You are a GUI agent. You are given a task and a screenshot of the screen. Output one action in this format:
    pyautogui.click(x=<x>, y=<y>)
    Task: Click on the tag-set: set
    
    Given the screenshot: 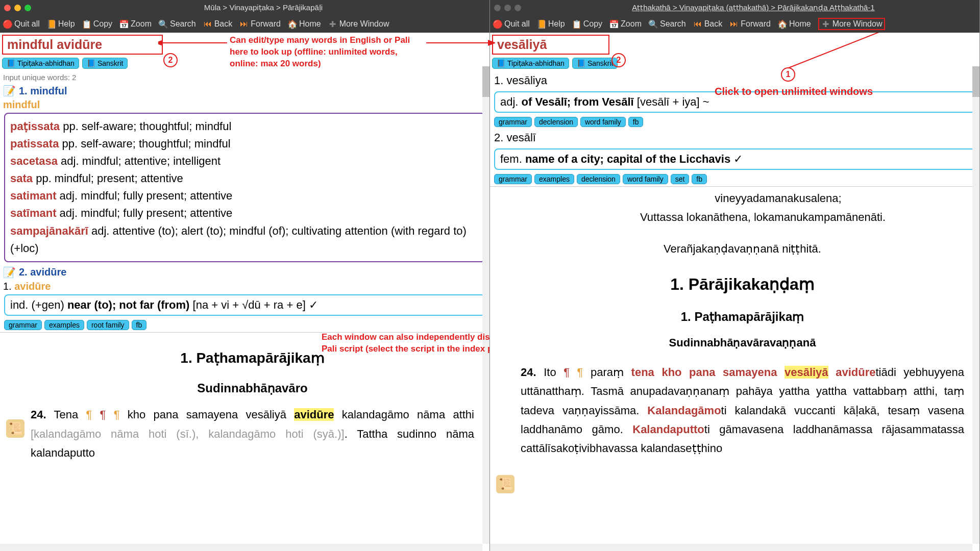 What is the action you would take?
    pyautogui.click(x=680, y=179)
    